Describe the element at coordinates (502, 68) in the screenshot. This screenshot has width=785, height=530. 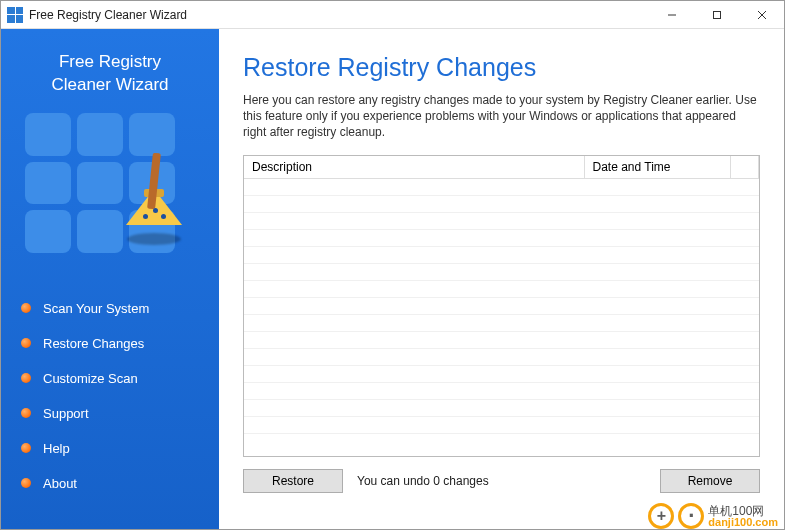
I see `page-heading: Restore Registry Changes` at that location.